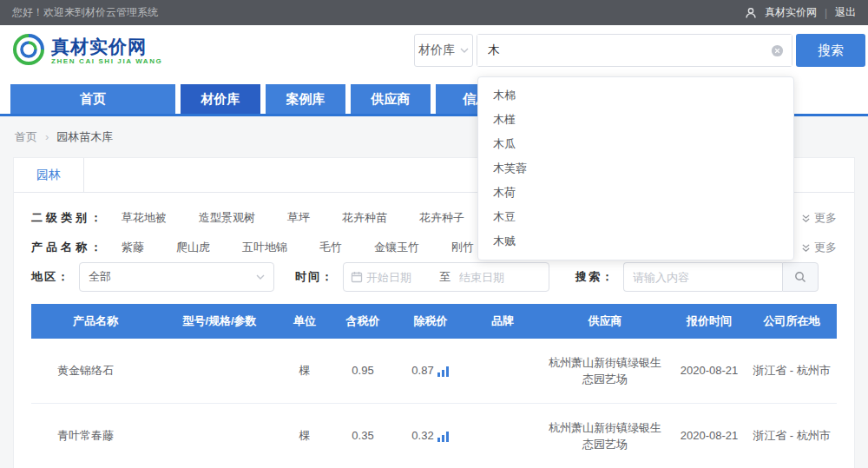 Image resolution: width=868 pixels, height=468 pixels. What do you see at coordinates (434, 277) in the screenshot?
I see `controls-filter-row: 地区： 全部 时间： 至 搜索：` at bounding box center [434, 277].